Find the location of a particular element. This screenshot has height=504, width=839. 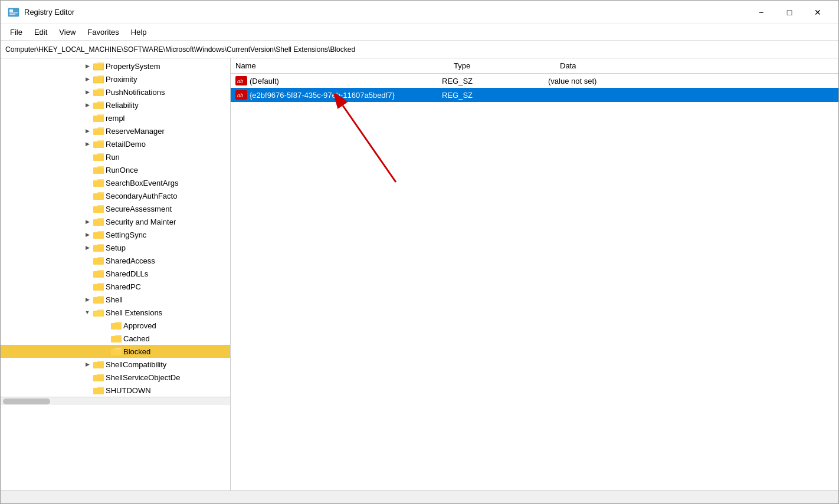

tree-label: SearchBoxEventArgs is located at coordinates (142, 183).